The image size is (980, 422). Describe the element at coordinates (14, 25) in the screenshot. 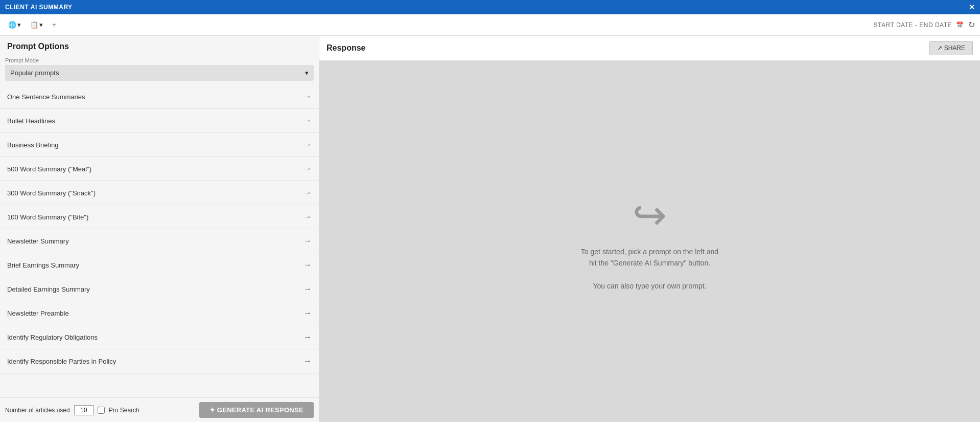

I see `globe-button: 🌐 ▾` at that location.